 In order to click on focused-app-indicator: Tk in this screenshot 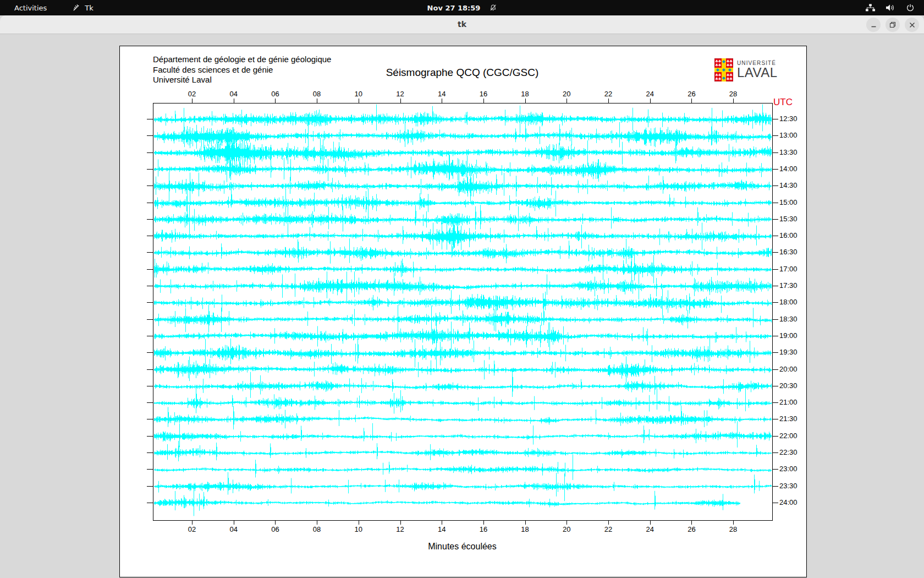, I will do `click(82, 8)`.